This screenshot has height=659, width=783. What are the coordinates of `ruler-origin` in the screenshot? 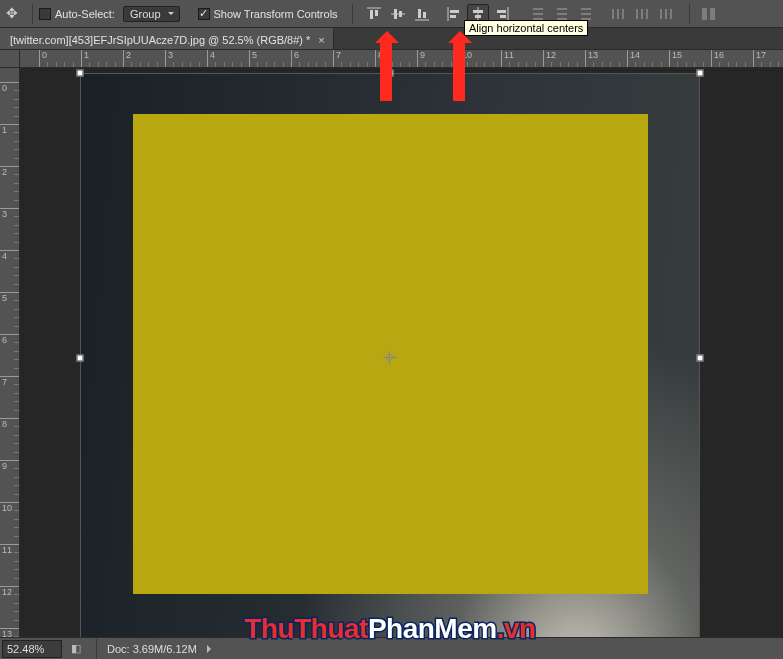 It's located at (10, 59).